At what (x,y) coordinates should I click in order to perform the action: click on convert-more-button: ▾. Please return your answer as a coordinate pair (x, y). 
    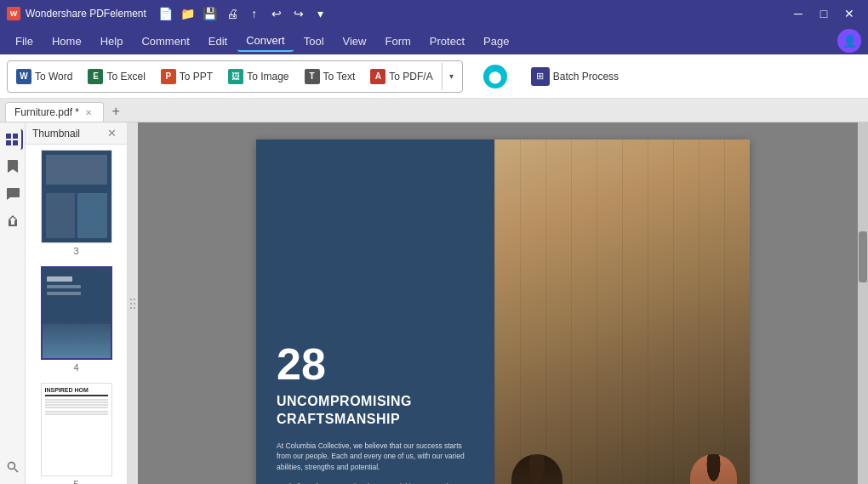
    Looking at the image, I should click on (451, 77).